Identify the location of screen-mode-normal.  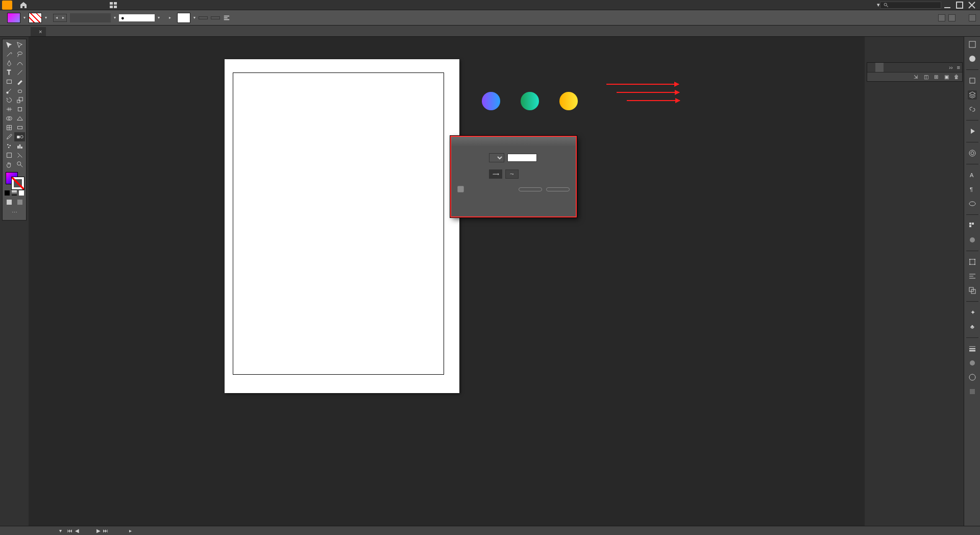
(9, 202).